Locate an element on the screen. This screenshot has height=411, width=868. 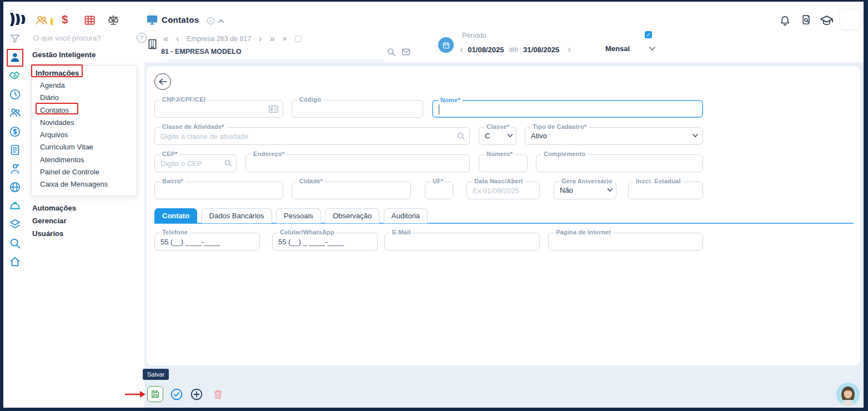
telefone-field: Telefone is located at coordinates (207, 242).